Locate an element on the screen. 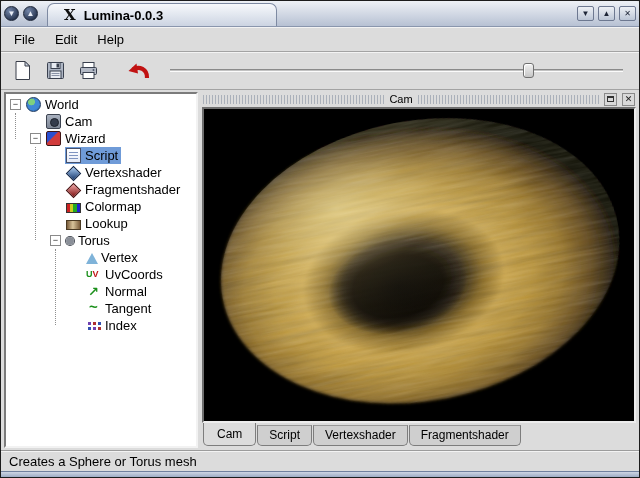 The image size is (640, 478). toolbar is located at coordinates (320, 71).